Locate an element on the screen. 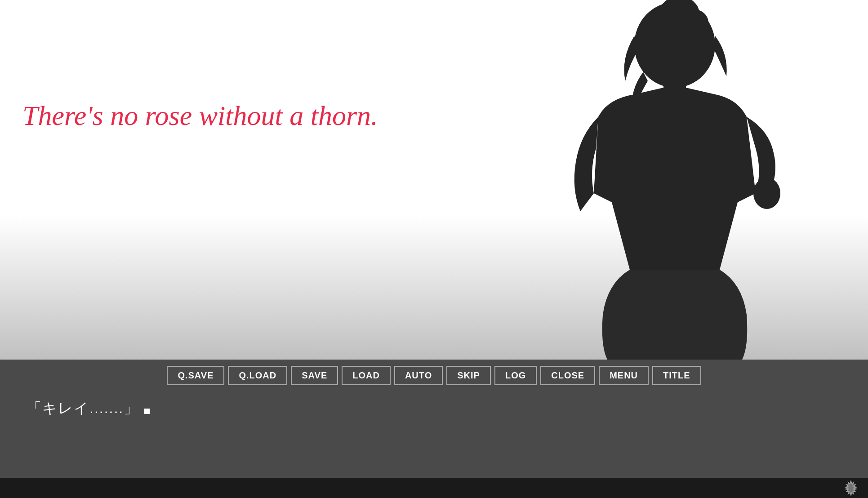  toolbar: Q.SAVEQ.LOADSAVELOADAUTOSKIPLOGCLOSEMENU… is located at coordinates (434, 375).